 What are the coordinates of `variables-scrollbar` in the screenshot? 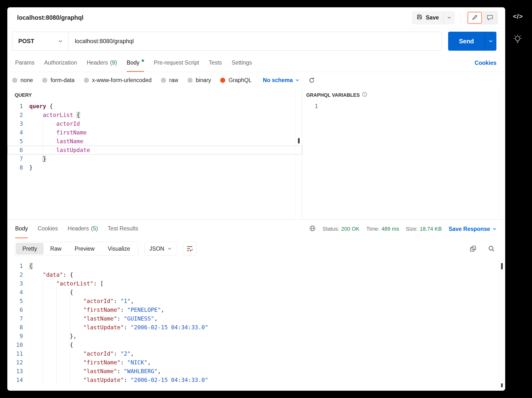 It's located at (502, 154).